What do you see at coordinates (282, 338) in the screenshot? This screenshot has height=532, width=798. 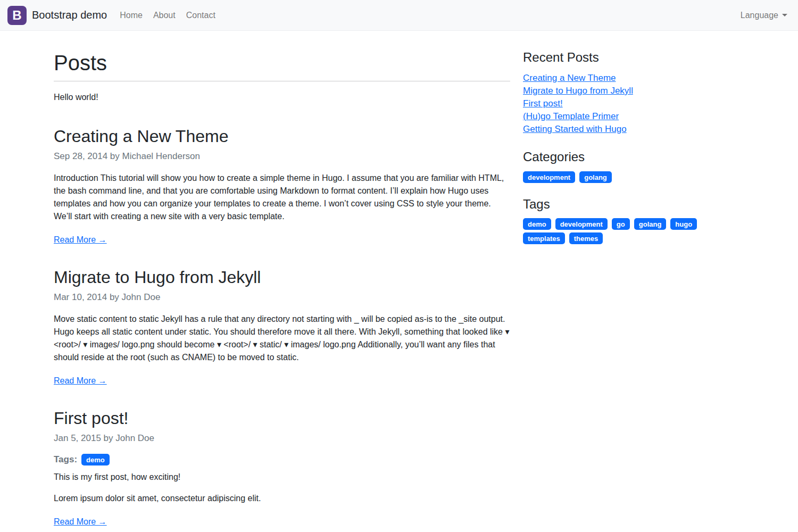 I see `post-summary: Move static content to static Jekyll has…` at bounding box center [282, 338].